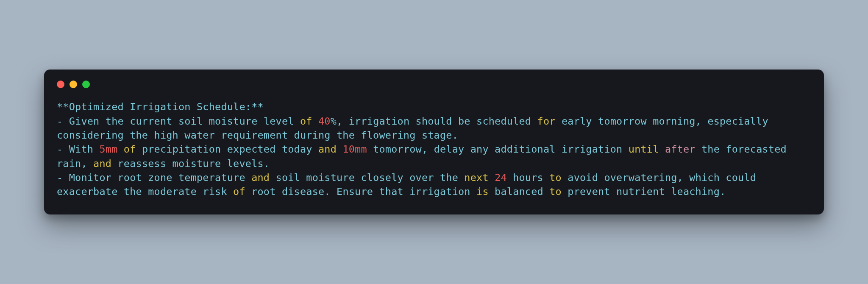 This screenshot has width=868, height=284. Describe the element at coordinates (178, 121) in the screenshot. I see `code-token: - Given the current soil moisture level` at that location.